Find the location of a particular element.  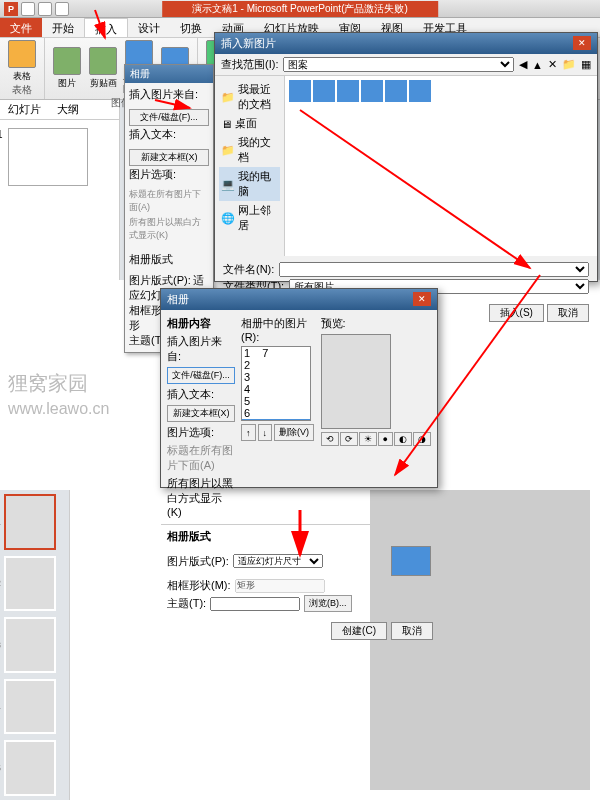

list-item: 2 is located at coordinates (276, 365).